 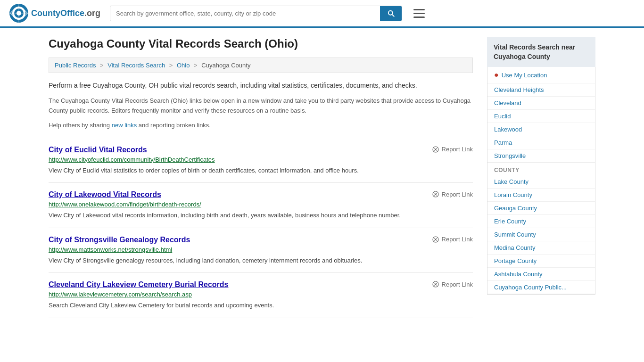 I want to click on sidebar-title: Vital Records Search near Cuyahoga Count…, so click(x=541, y=52).